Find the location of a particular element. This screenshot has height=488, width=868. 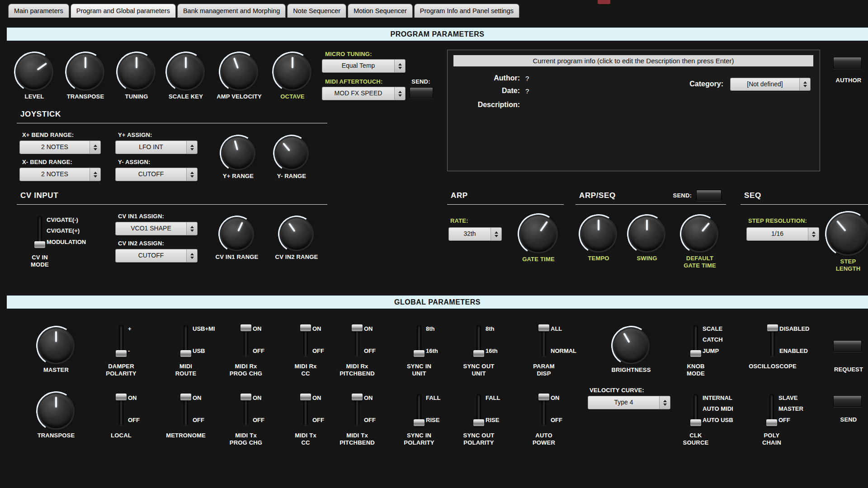

tab-main-parameters: Main parameters is located at coordinates (39, 11).